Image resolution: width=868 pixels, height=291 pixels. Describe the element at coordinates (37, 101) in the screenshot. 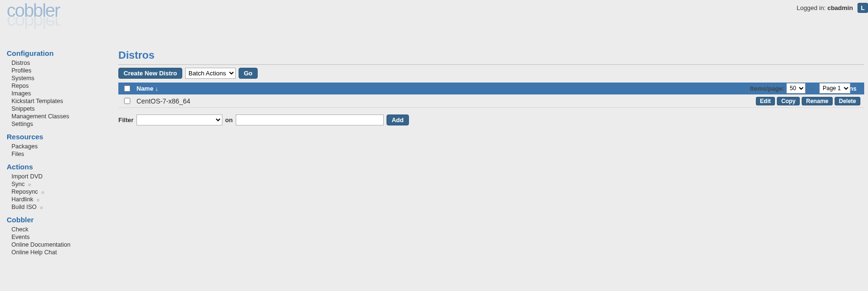

I see `sidebar-item-label: Kickstart Templates` at that location.